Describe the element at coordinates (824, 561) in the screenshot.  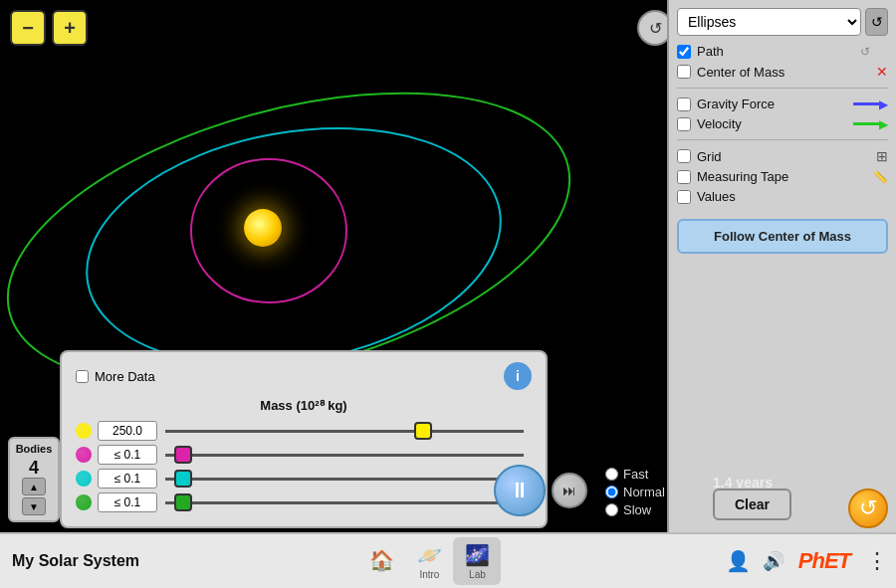
I see `phet-logo: PhET` at that location.